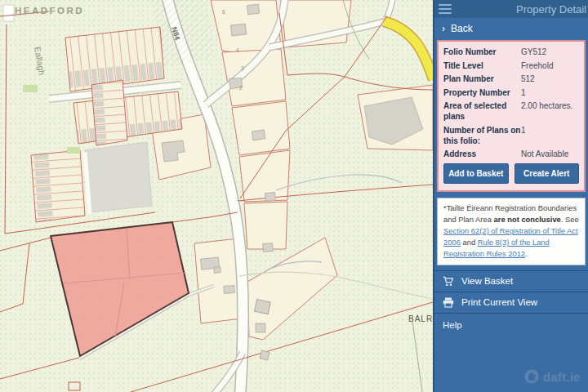 The width and height of the screenshot is (588, 392). Describe the element at coordinates (224, 11) in the screenshot. I see `plot-number: 6` at that location.